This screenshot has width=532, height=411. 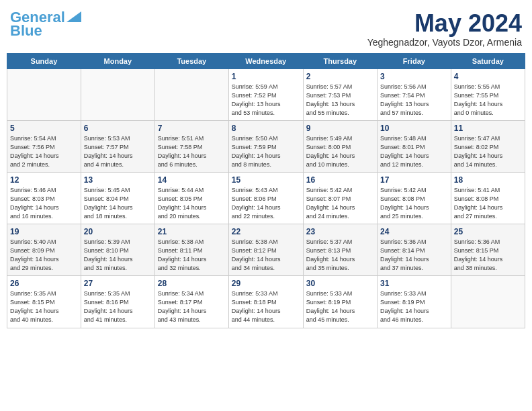 I want to click on logo-icon, so click(x=74, y=17).